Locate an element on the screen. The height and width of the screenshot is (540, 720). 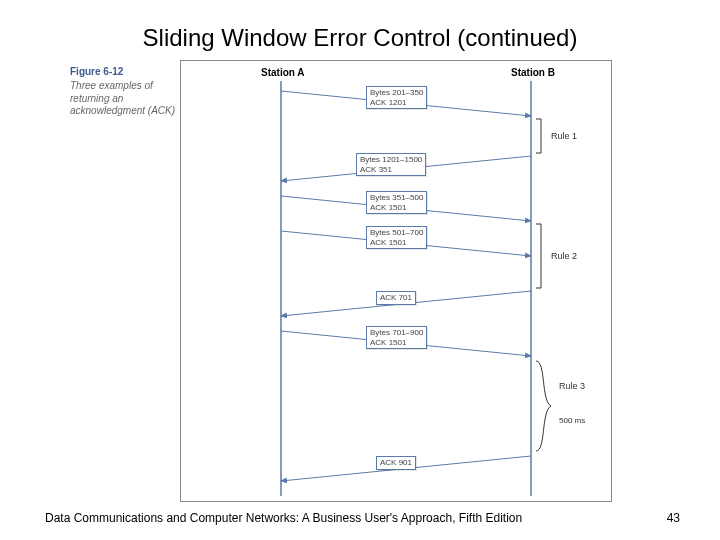
msg-2: Bytes 1201–1500 ACK 351 is located at coordinates (391, 164).